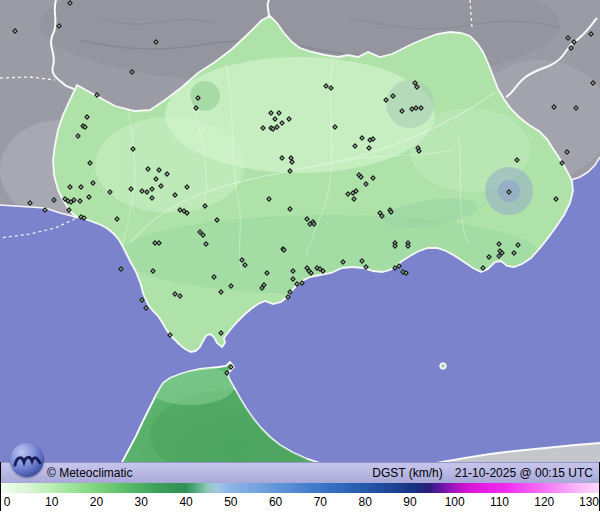  What do you see at coordinates (455, 502) in the screenshot?
I see `tick-label: 100` at bounding box center [455, 502].